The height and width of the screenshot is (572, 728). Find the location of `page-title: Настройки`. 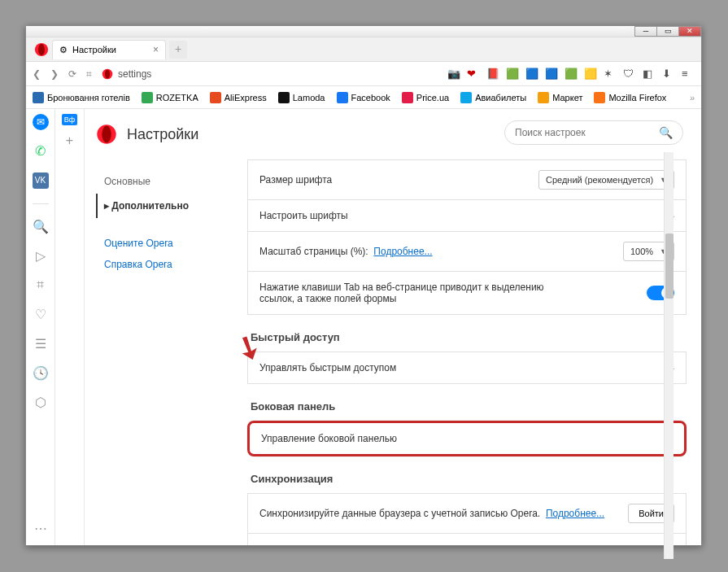

page-title: Настройки is located at coordinates (163, 135).